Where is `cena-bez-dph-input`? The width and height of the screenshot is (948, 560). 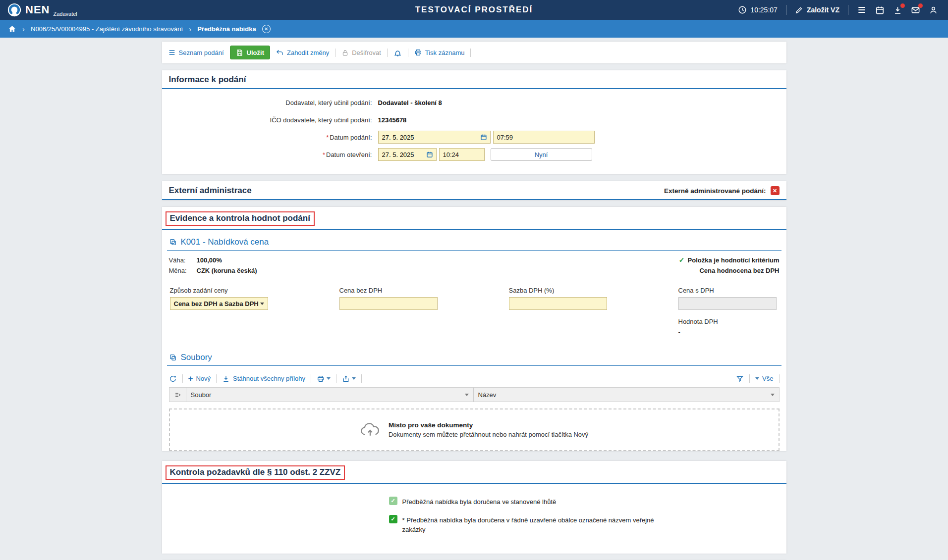
cena-bez-dph-input is located at coordinates (389, 304).